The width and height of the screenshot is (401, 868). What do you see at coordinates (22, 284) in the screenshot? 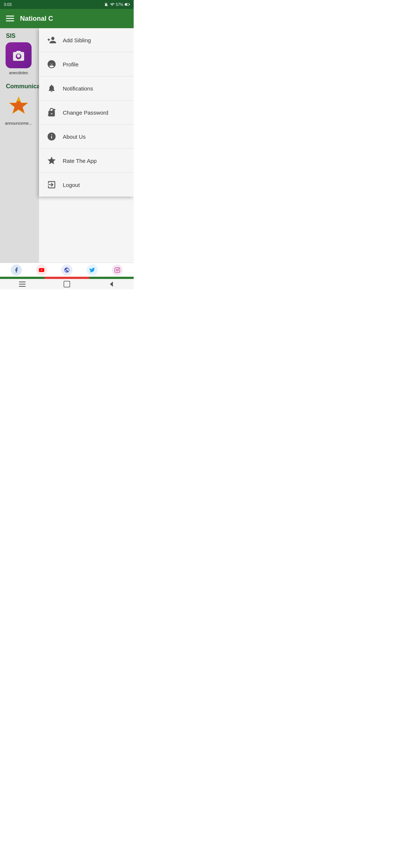
I see `nav-menu-button` at bounding box center [22, 284].